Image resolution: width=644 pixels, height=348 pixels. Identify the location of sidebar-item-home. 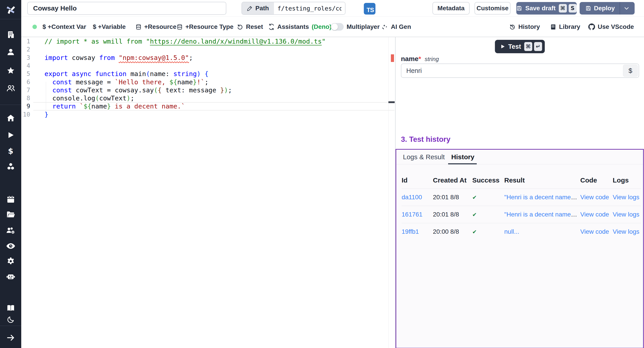
(10, 118).